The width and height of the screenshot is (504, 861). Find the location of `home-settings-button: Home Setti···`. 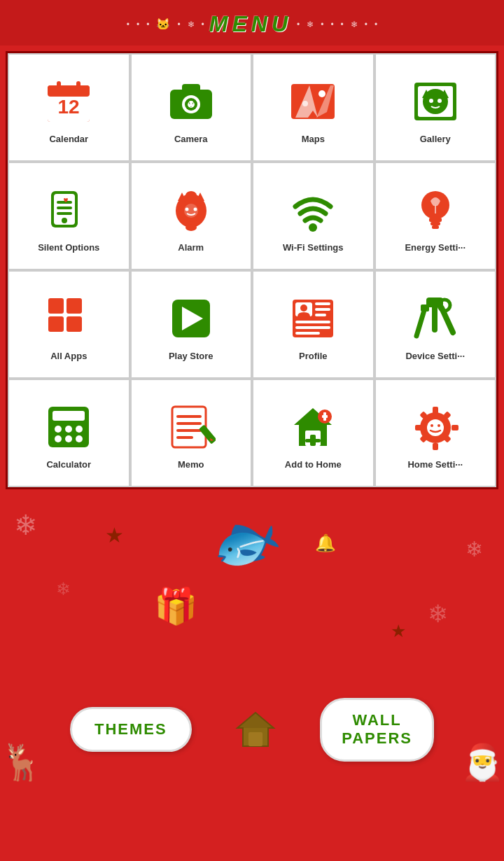

home-settings-button: Home Setti··· is located at coordinates (435, 433).